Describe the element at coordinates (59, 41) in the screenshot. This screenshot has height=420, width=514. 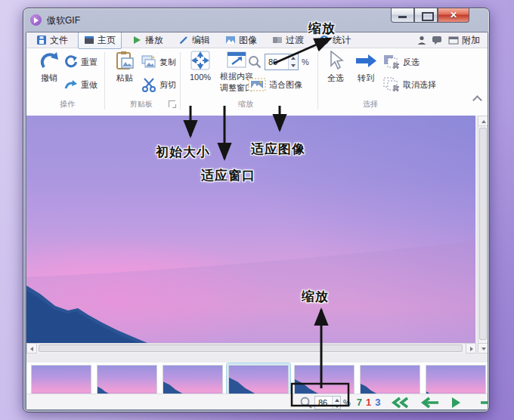
I see `tab-label: 文件` at that location.